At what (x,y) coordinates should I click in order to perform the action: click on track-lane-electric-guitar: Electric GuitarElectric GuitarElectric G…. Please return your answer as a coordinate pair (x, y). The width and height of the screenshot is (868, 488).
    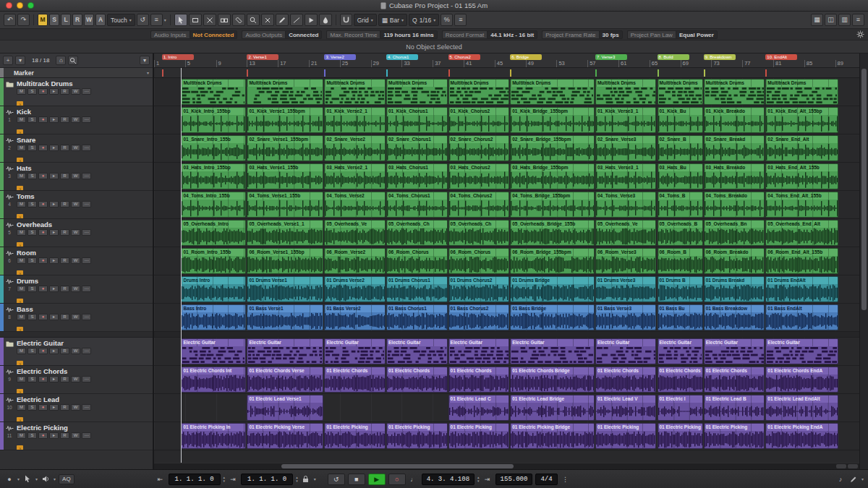
    Looking at the image, I should click on (506, 351).